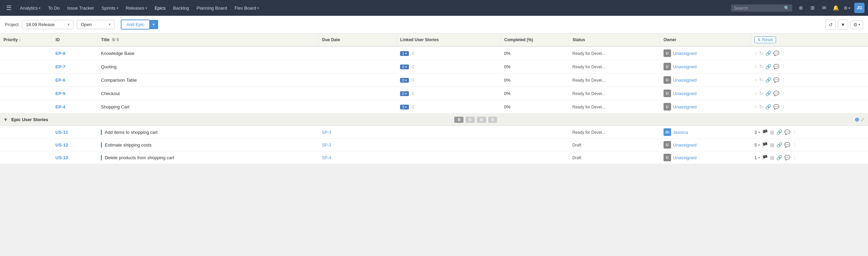 The image size is (868, 256). I want to click on priority-sort-icon: ↕, so click(20, 40).